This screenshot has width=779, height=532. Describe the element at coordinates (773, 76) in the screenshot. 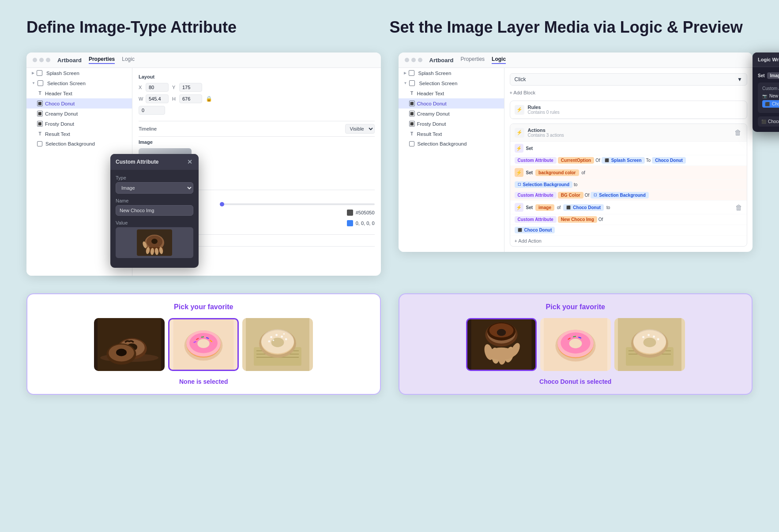

I see `lw-image-tag: Image` at that location.